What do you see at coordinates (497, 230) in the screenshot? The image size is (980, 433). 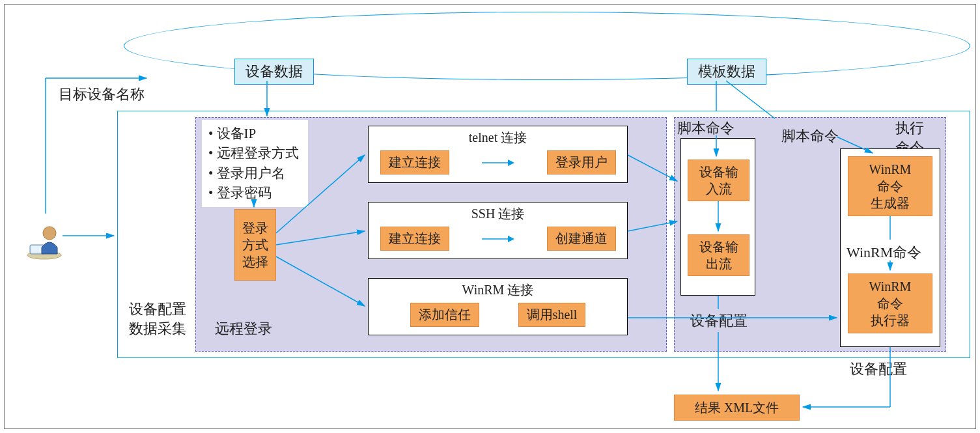 I see `ssh-group: SSH 连接 建立连接 创建通道` at bounding box center [497, 230].